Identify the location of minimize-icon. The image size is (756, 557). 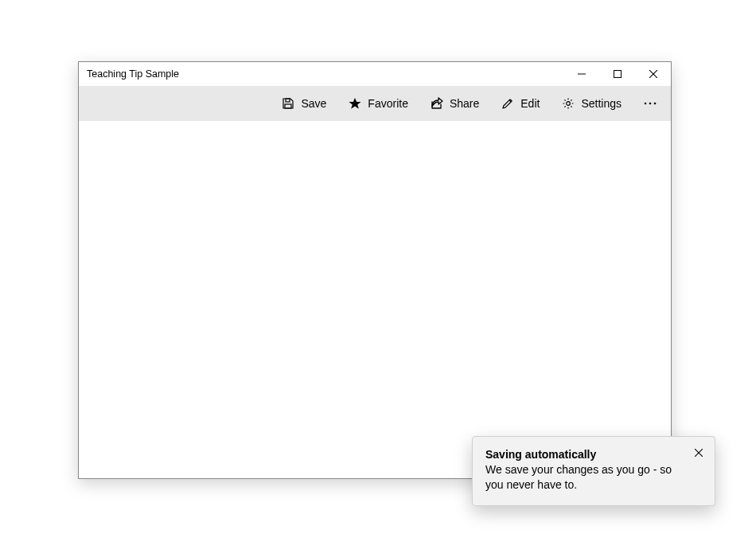
(582, 74).